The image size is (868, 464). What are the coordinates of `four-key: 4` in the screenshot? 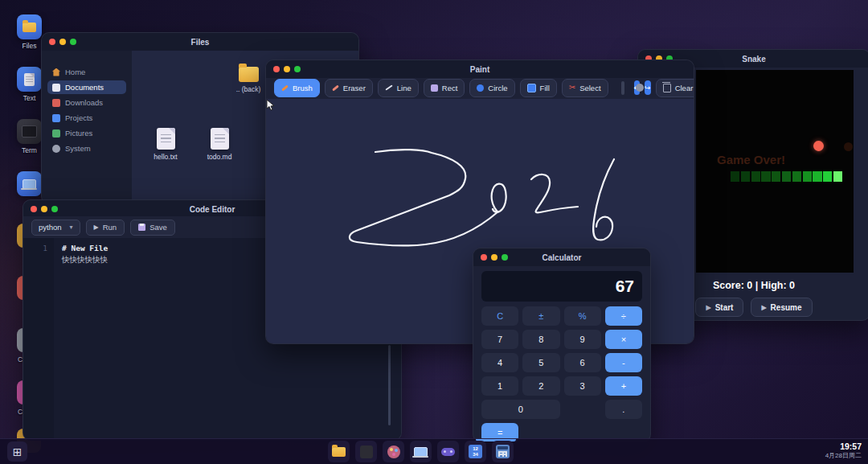 It's located at (500, 363).